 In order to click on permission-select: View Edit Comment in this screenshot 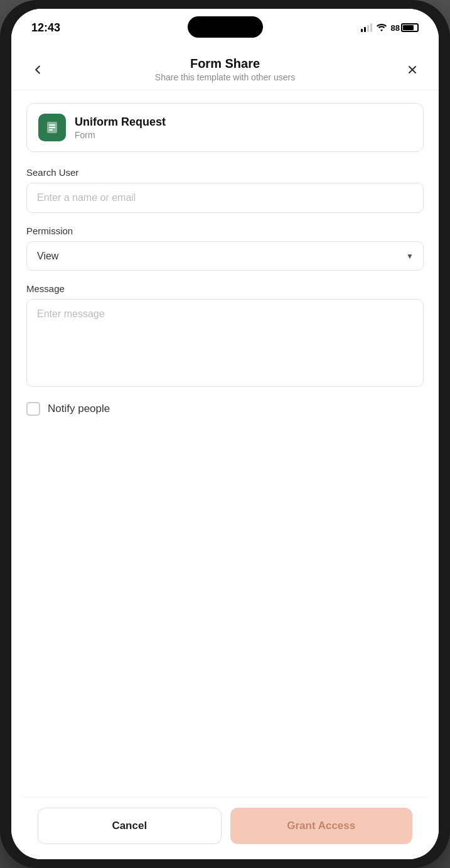, I will do `click(225, 256)`.